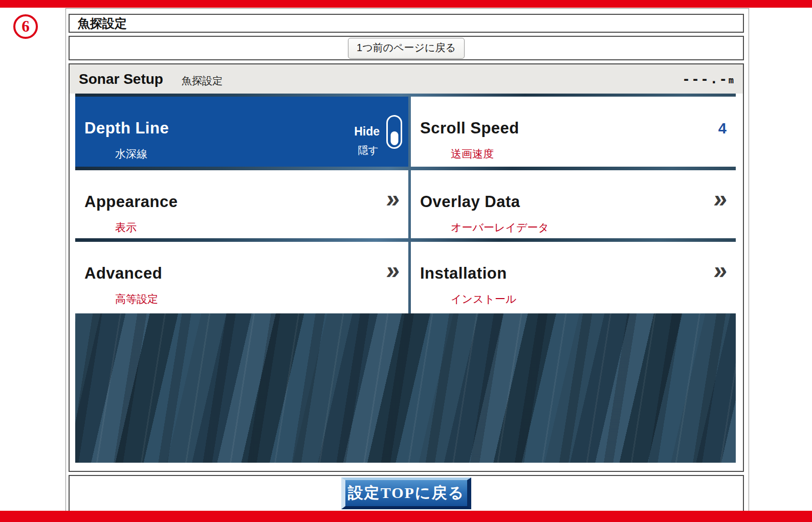  Describe the element at coordinates (406, 48) in the screenshot. I see `back-button: 1つ前のページに戻る` at that location.